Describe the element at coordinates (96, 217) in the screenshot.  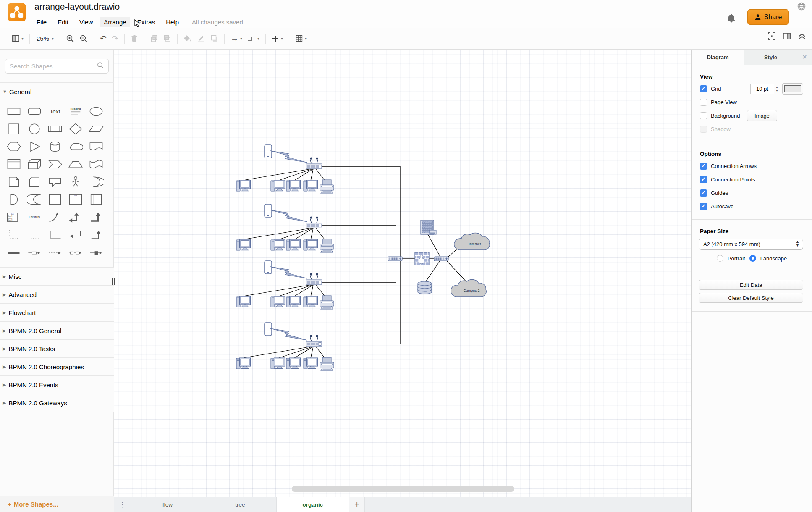
I see `shape-arrow-icon` at that location.